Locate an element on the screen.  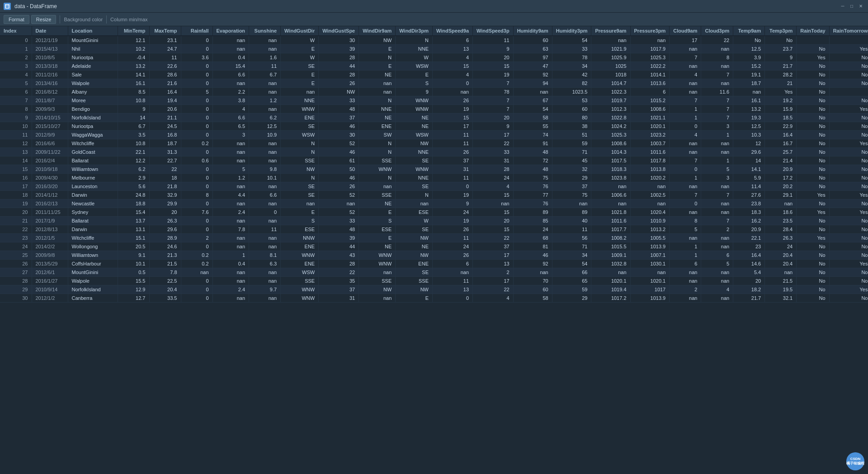
col-temp9am: Temp9am is located at coordinates (749, 31).